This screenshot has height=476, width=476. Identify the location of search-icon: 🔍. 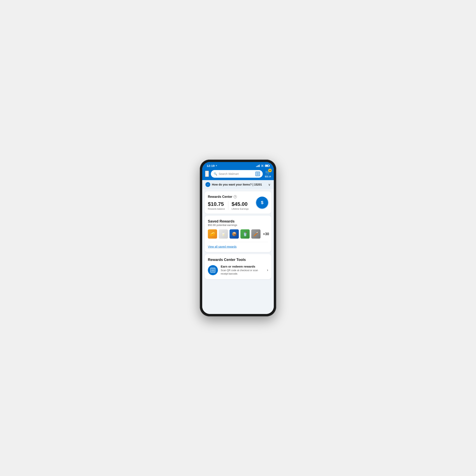
(215, 174).